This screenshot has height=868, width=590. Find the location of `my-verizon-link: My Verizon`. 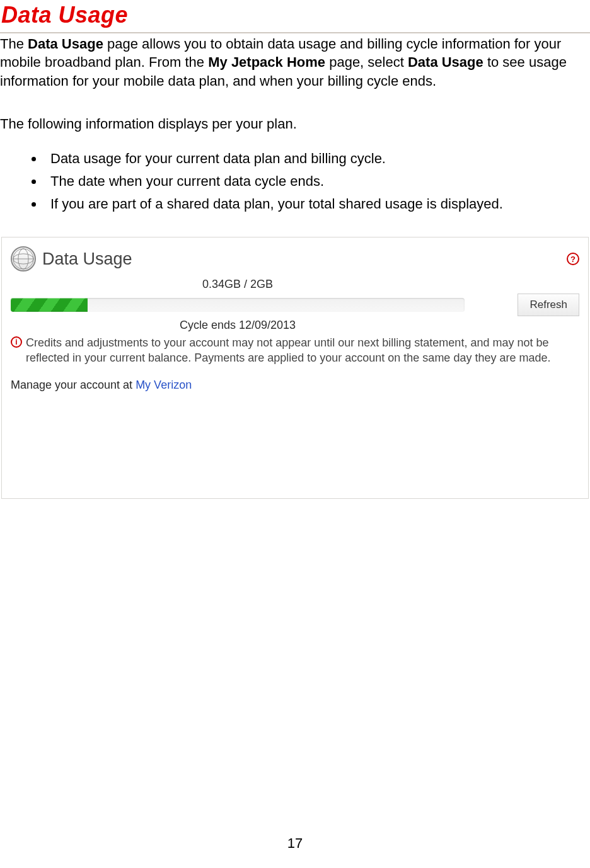

my-verizon-link: My Verizon is located at coordinates (164, 385).